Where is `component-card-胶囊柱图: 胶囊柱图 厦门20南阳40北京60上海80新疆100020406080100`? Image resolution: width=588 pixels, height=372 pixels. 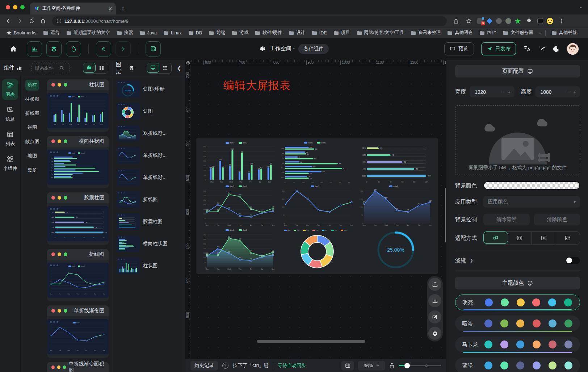
component-card-胶囊柱图: 胶囊柱图 厦门20南阳40北京60上海80新疆100020406080100 is located at coordinates (78, 219).